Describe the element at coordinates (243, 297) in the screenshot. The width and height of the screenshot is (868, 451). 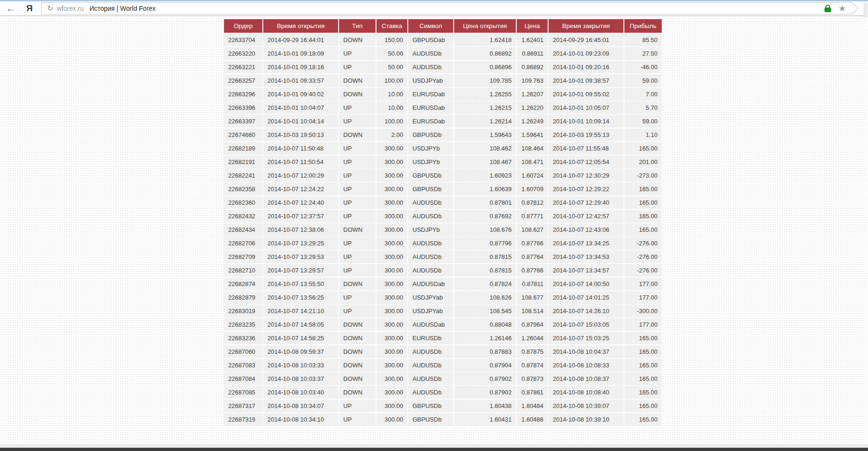
I see `cell-order: 22682879` at that location.